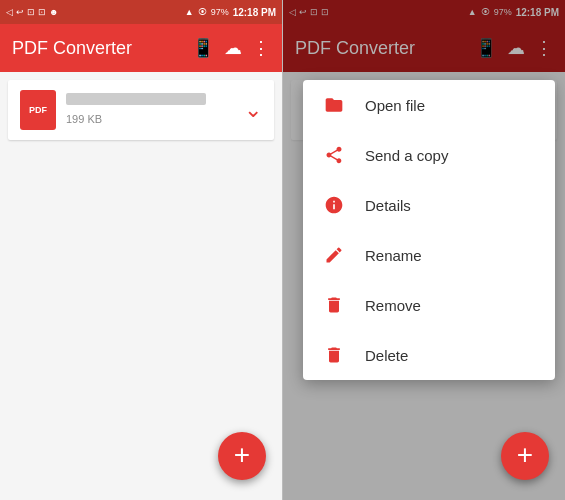 The height and width of the screenshot is (500, 565). I want to click on notif-icon-3: ⊡, so click(31, 12).